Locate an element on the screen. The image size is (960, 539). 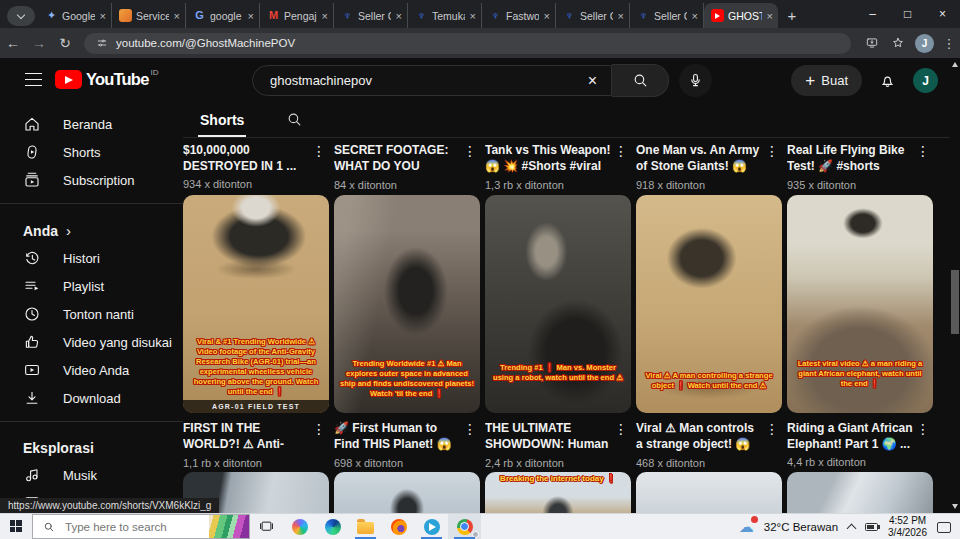
page-scrollbar is located at coordinates (955, 286).